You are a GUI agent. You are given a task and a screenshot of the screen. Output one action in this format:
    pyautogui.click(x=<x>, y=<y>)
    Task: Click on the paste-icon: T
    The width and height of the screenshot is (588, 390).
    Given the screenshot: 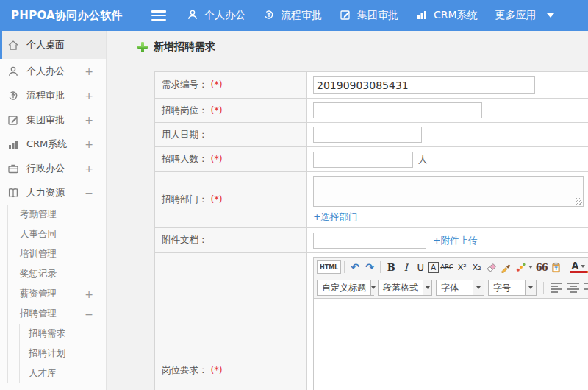 What is the action you would take?
    pyautogui.click(x=556, y=267)
    